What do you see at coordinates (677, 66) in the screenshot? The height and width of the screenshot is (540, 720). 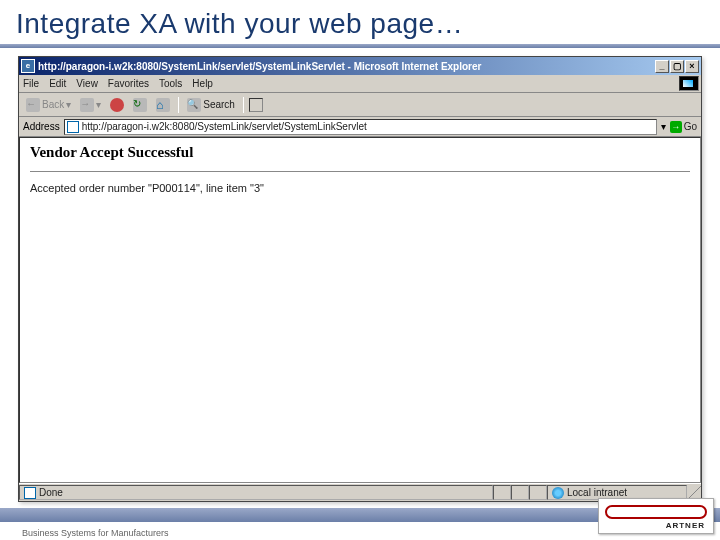 I see `maximize-button: ▢` at bounding box center [677, 66].